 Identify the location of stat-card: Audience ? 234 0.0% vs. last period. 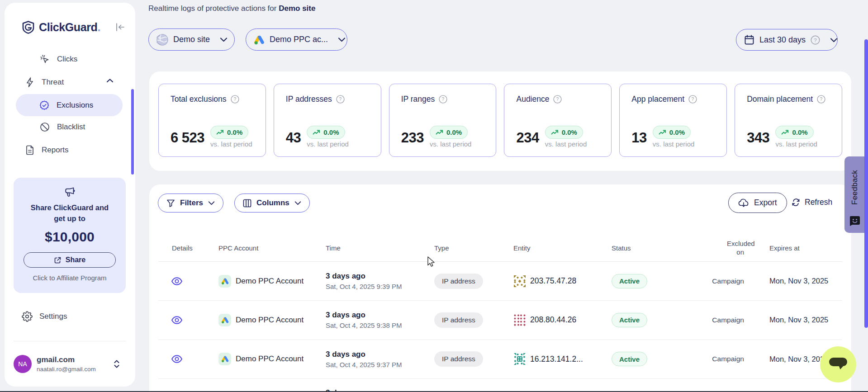
(558, 120).